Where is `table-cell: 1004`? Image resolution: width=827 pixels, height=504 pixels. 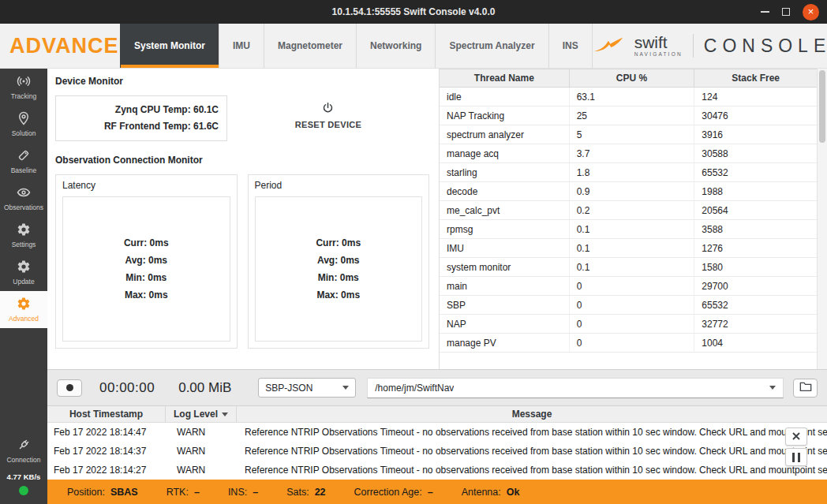 table-cell: 1004 is located at coordinates (756, 342).